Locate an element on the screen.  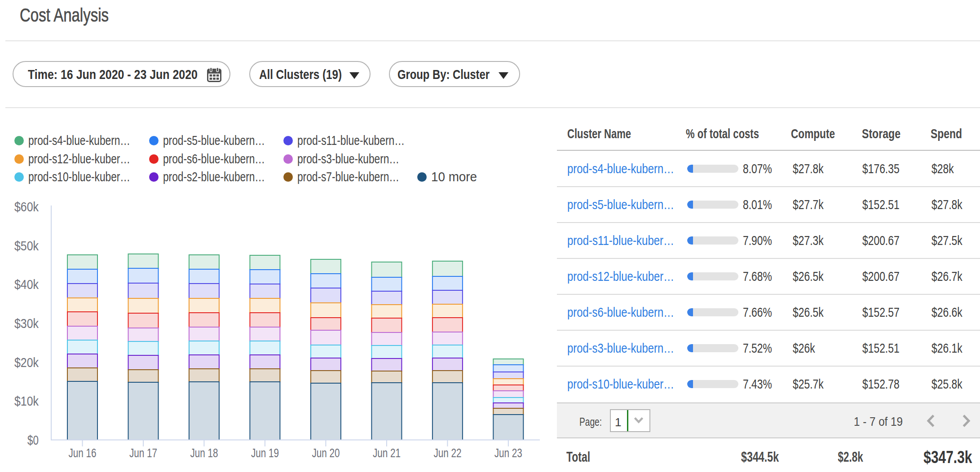
svg-text: Jun 20 is located at coordinates (326, 453).